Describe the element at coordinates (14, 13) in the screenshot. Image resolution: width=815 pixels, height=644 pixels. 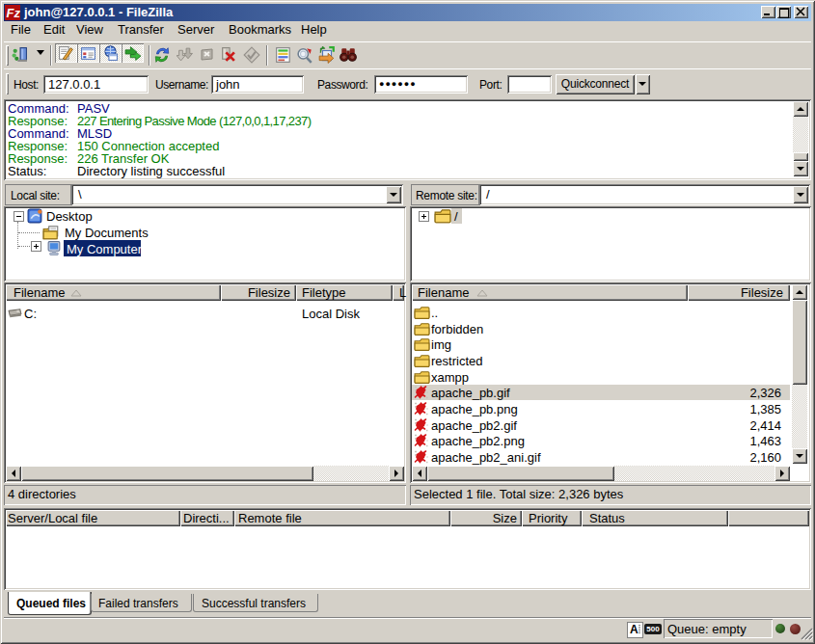
I see `svg-text: Fz` at that location.